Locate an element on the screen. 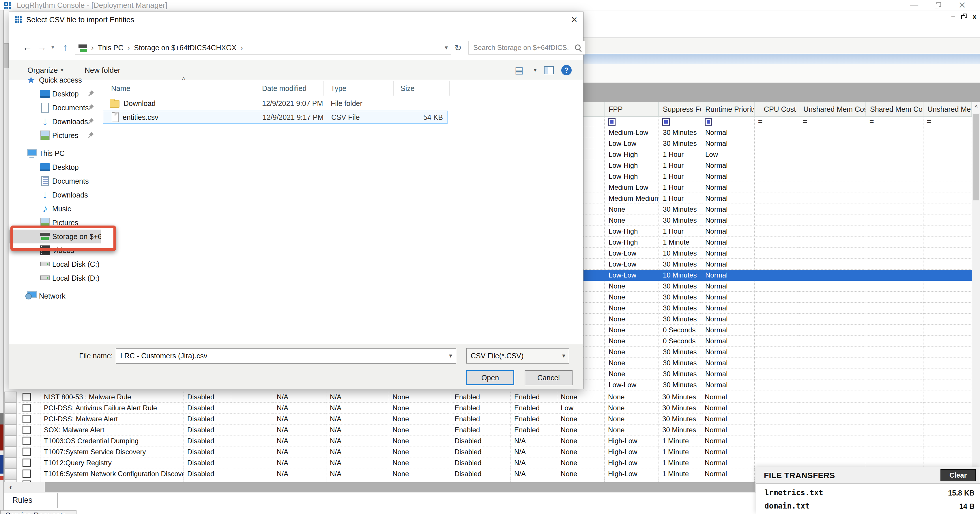 The width and height of the screenshot is (980, 514). column-name: Name is located at coordinates (180, 88).